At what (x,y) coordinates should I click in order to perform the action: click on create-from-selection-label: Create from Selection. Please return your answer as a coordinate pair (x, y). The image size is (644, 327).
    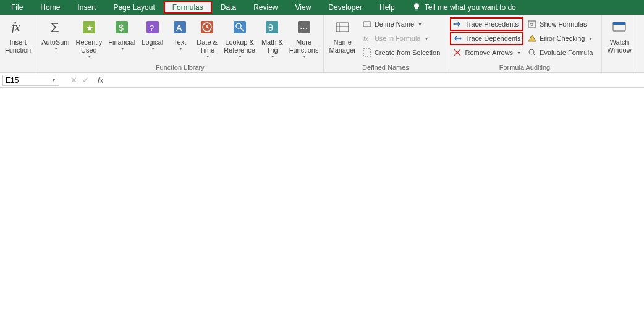
    Looking at the image, I should click on (407, 53).